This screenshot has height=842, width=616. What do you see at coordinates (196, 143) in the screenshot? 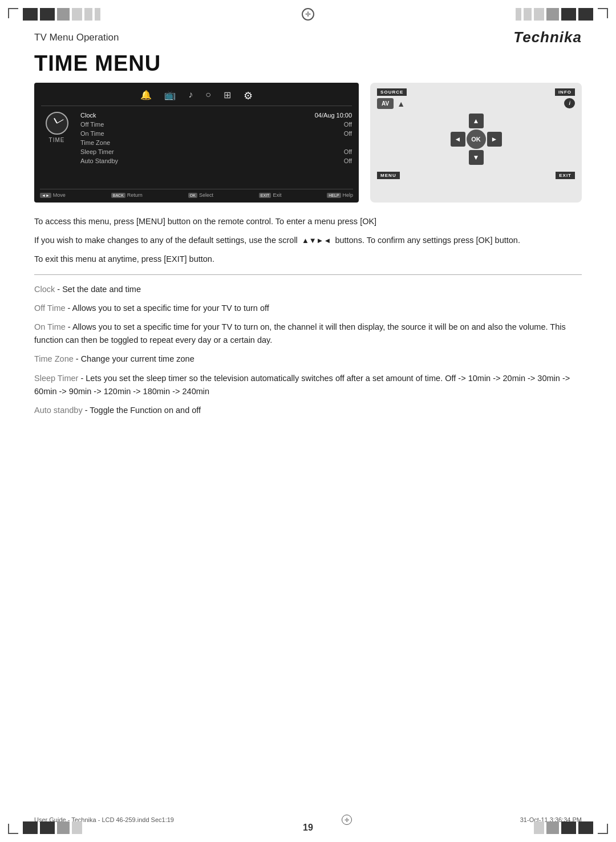
I see `tv-screen-illustration: 🔔 📺 ♪ ○ ⊞ ⚙ TIME Clock04/Aug 10:00Off Ti` at bounding box center [196, 143].